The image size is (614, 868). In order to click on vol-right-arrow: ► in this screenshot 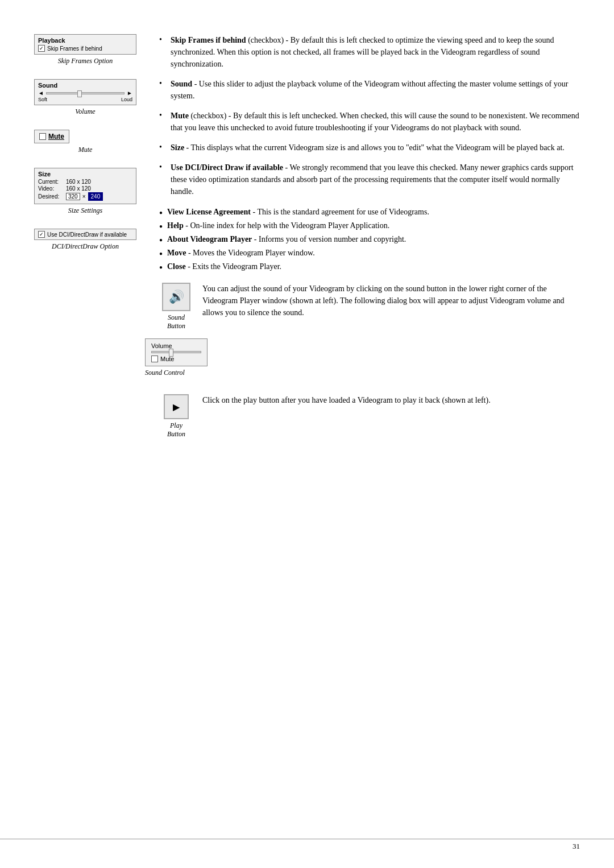, I will do `click(130, 93)`.